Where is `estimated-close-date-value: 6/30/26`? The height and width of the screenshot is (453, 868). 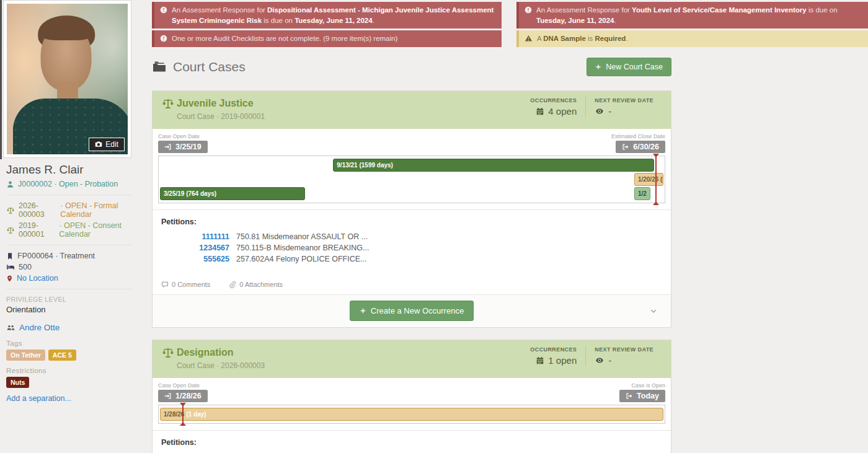
estimated-close-date-value: 6/30/26 is located at coordinates (646, 147).